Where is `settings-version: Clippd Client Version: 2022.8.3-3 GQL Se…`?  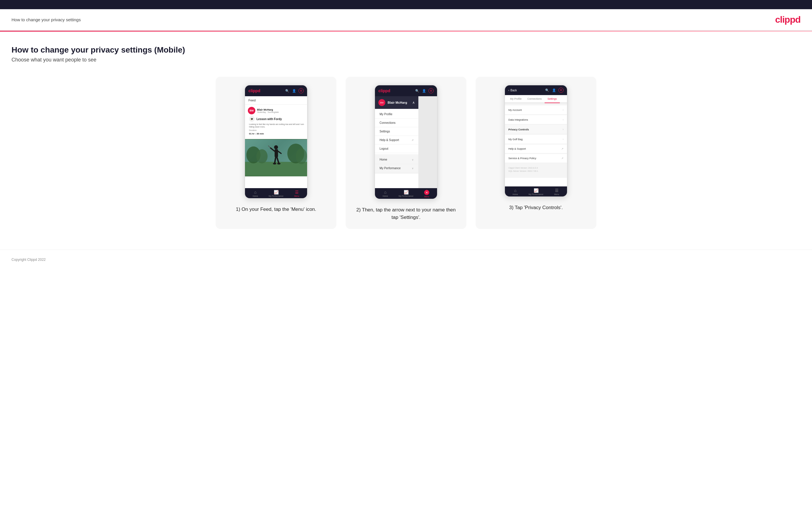 settings-version: Clippd Client Version: 2022.8.3-3 GQL Se… is located at coordinates (536, 169).